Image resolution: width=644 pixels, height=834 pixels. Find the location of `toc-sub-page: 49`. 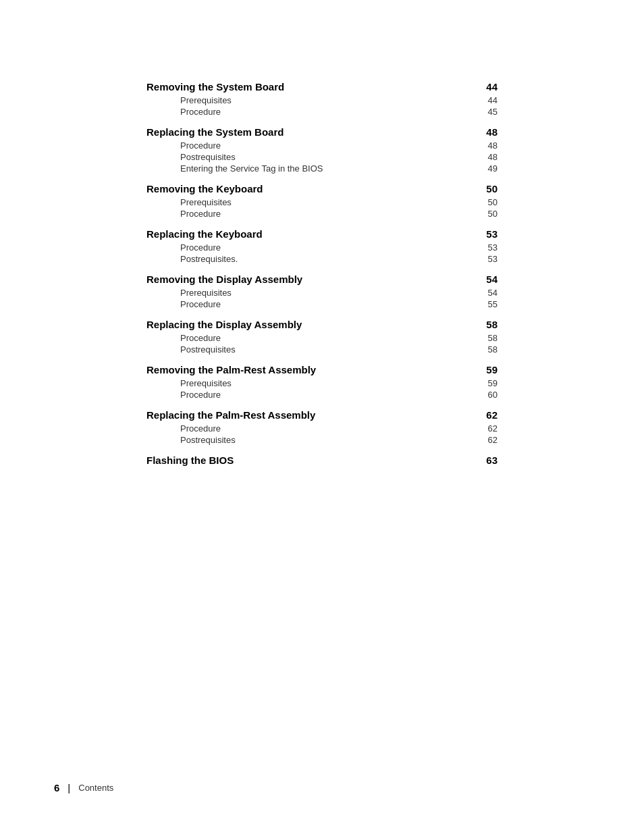

toc-sub-page: 49 is located at coordinates (487, 169).